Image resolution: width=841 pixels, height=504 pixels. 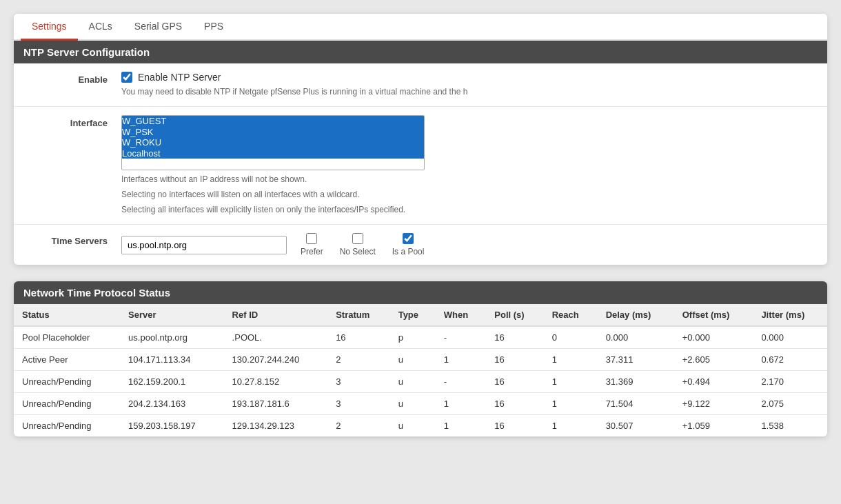 I want to click on tab-serial-gps: Serial GPS, so click(x=159, y=28).